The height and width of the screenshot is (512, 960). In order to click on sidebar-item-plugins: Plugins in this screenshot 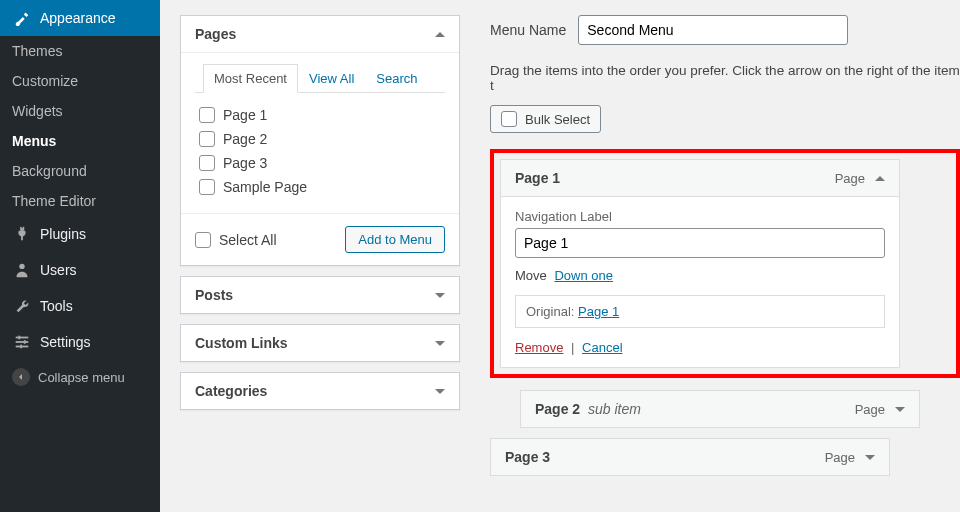, I will do `click(80, 234)`.